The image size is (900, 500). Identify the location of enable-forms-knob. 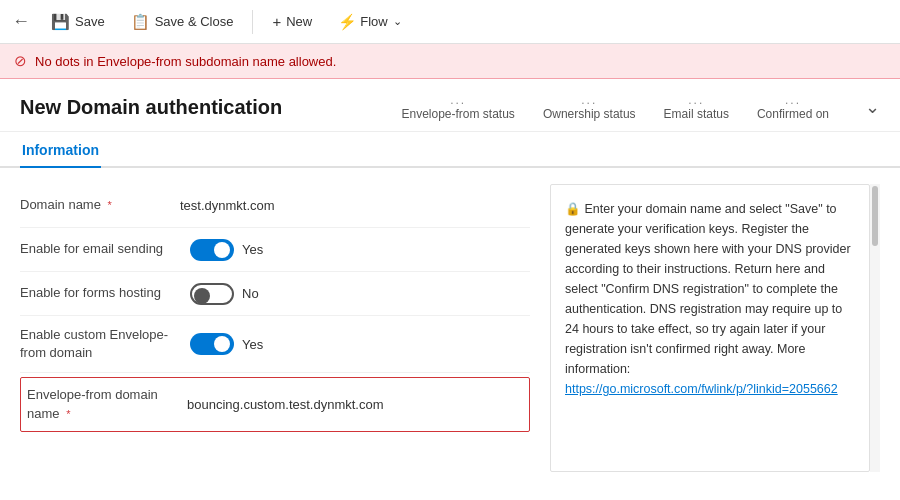
(202, 296).